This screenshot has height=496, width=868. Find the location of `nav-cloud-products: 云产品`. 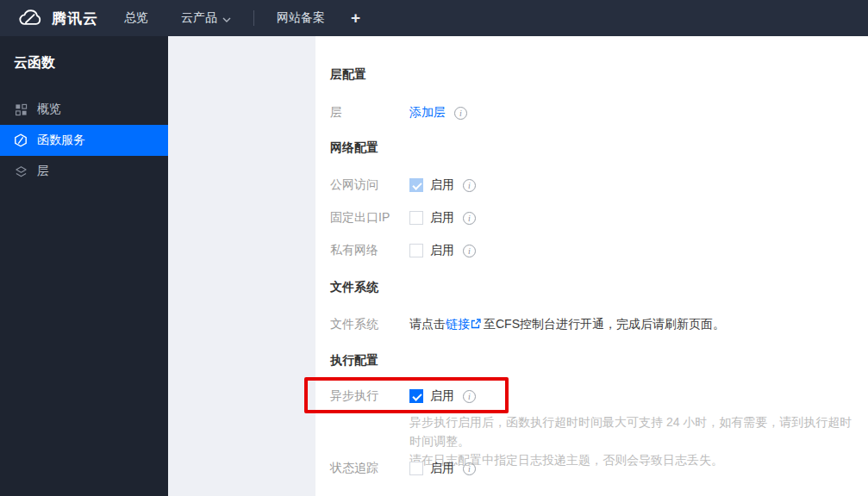

nav-cloud-products: 云产品 is located at coordinates (206, 18).